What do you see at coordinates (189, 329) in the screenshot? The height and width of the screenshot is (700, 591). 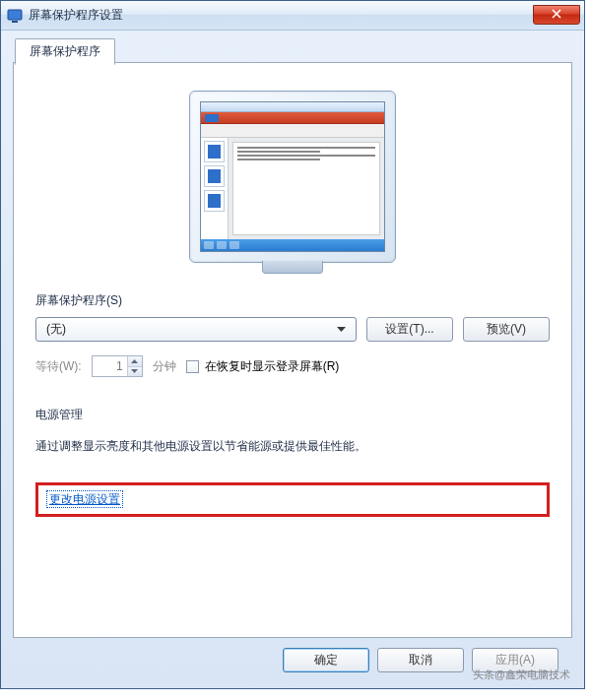 I see `dropdown-value: (无)` at bounding box center [189, 329].